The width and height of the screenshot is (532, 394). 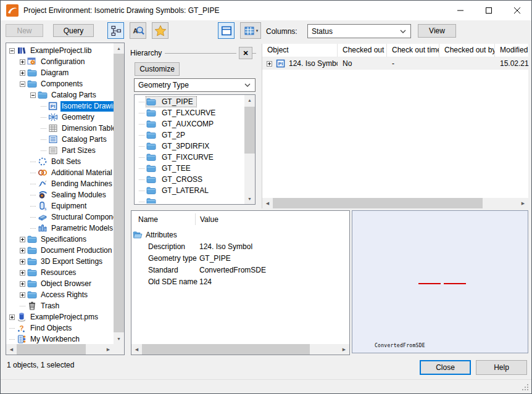 I want to click on tree-item-find-objects: ?Find Objects, so click(x=60, y=328).